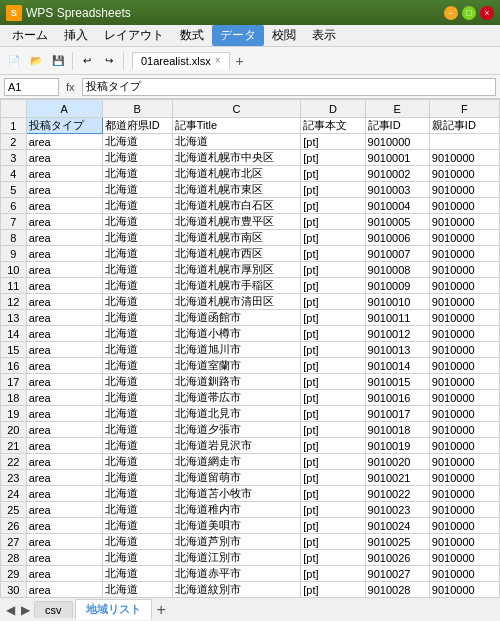 The image size is (500, 621). Describe the element at coordinates (333, 158) in the screenshot. I see `cell-3-D: [pt]` at that location.